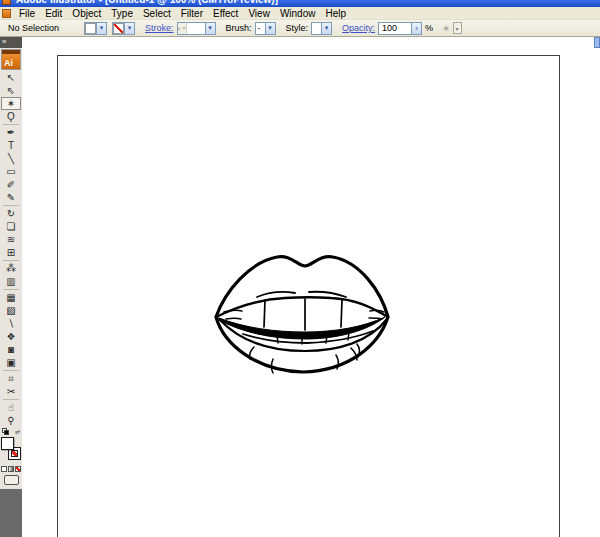  What do you see at coordinates (300, 4) in the screenshot?
I see `window-titlebar: Adobe Illustrator - [Untitled-1 @ 100% (…` at bounding box center [300, 4].